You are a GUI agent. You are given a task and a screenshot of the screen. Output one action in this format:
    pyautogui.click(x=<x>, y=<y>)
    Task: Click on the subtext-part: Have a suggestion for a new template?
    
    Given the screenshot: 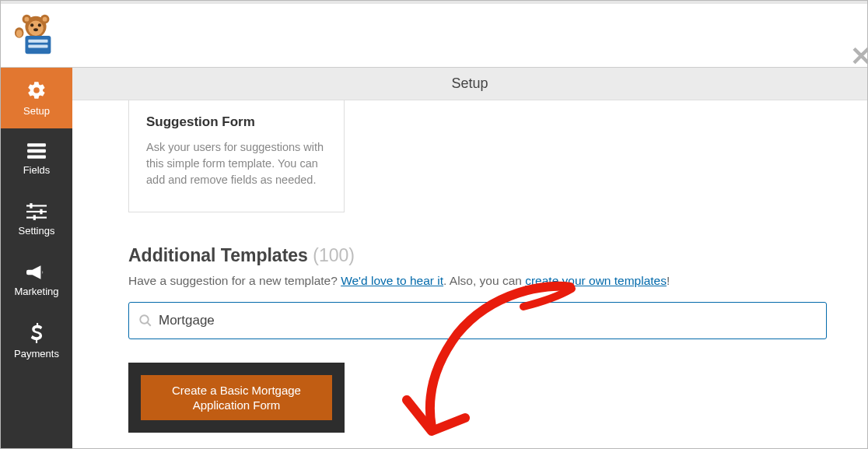 What is the action you would take?
    pyautogui.click(x=235, y=280)
    